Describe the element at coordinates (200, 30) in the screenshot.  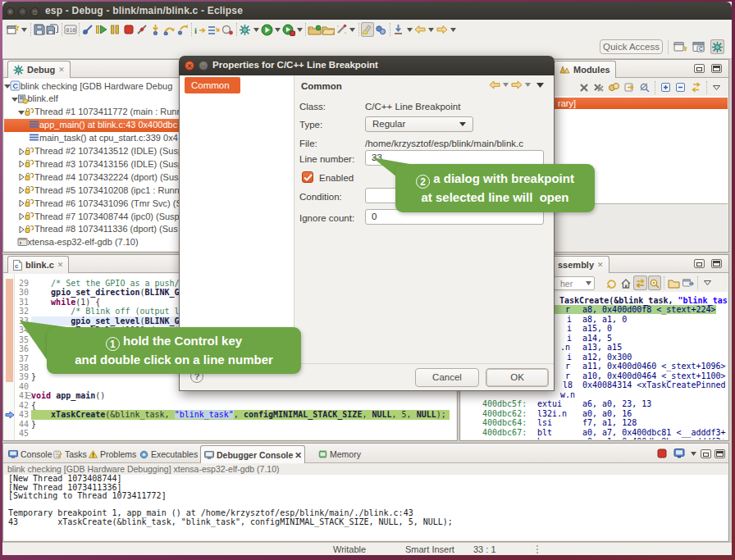
I see `instruction-stepping-icon: i` at that location.